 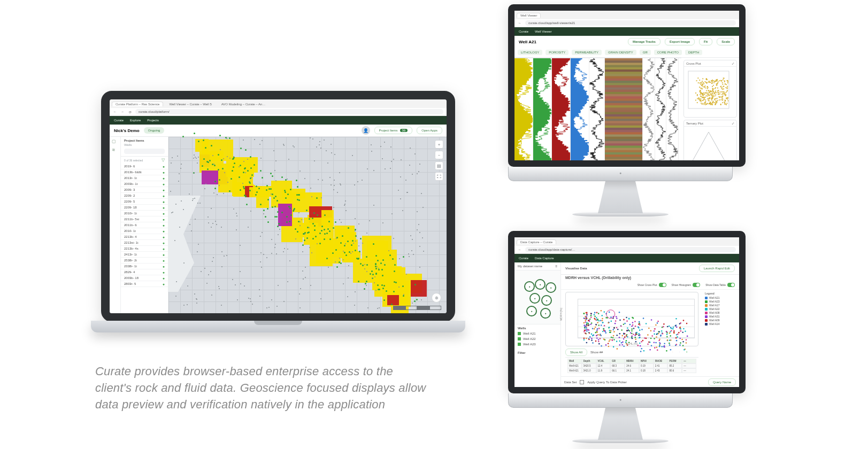 What do you see at coordinates (582, 382) in the screenshot?
I see `apply-checkbox` at bounding box center [582, 382].